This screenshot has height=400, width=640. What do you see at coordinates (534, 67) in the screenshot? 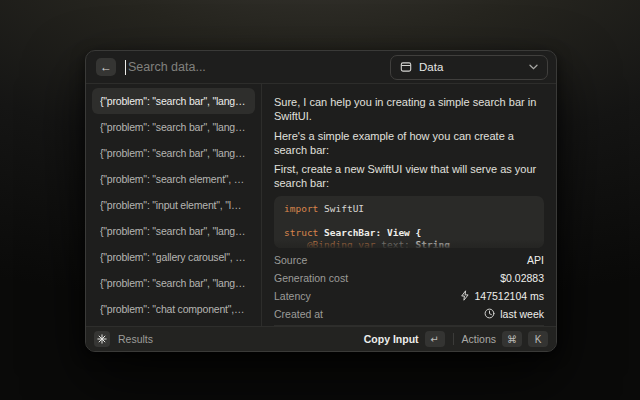
I see `chevron-down-icon` at bounding box center [534, 67].